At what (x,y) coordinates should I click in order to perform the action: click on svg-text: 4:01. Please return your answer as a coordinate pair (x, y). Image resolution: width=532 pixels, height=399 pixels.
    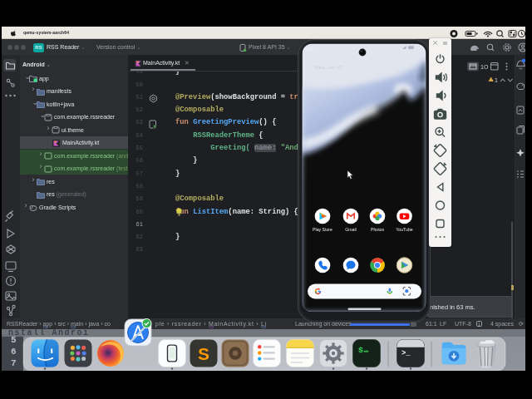
    Looking at the image, I should click on (309, 49).